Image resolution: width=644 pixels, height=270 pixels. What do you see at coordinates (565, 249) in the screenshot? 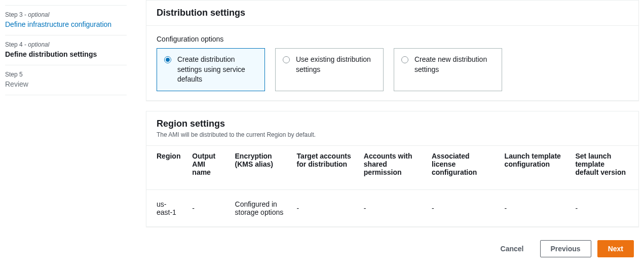
I see `previous-button: Previous` at bounding box center [565, 249].